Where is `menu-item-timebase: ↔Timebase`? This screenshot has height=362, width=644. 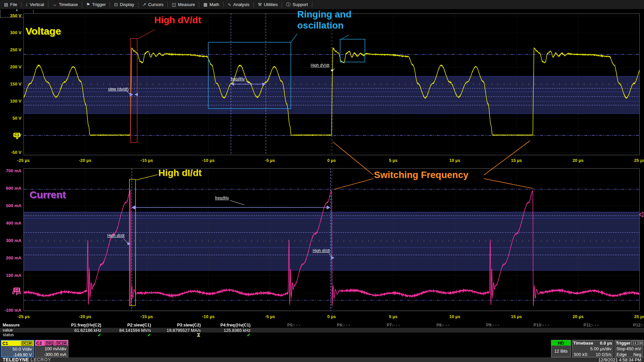 menu-item-timebase: ↔Timebase is located at coordinates (65, 5).